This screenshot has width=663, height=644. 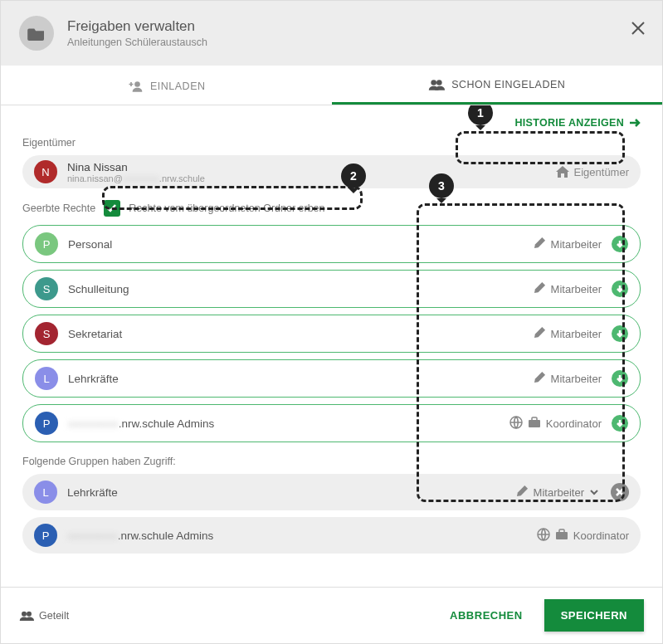 What do you see at coordinates (44, 616) in the screenshot?
I see `shared-indicator: Geteilt` at bounding box center [44, 616].